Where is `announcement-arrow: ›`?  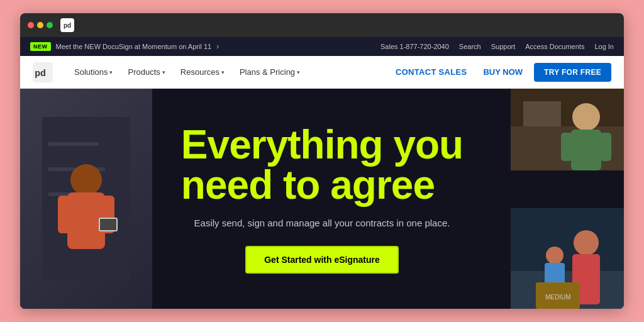
announcement-arrow: › is located at coordinates (218, 47).